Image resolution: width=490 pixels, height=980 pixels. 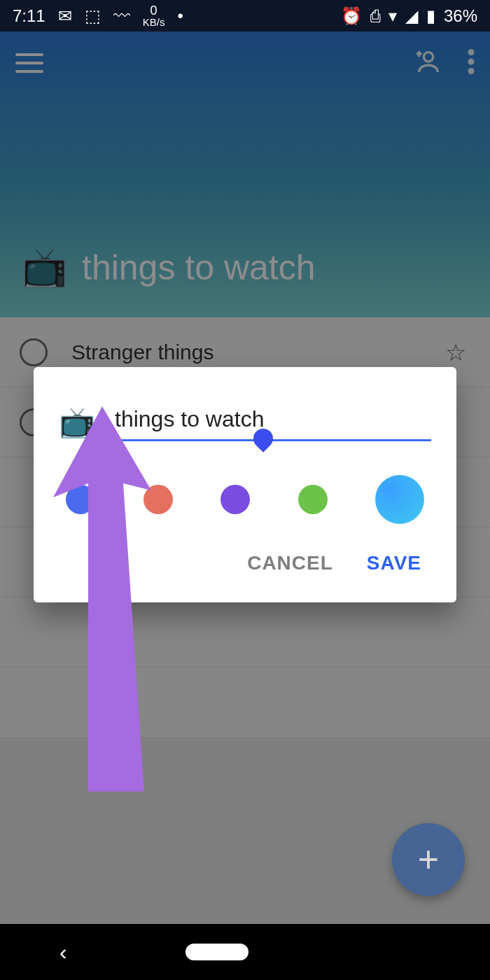 I want to click on alarm-icon: ⏰, so click(x=351, y=16).